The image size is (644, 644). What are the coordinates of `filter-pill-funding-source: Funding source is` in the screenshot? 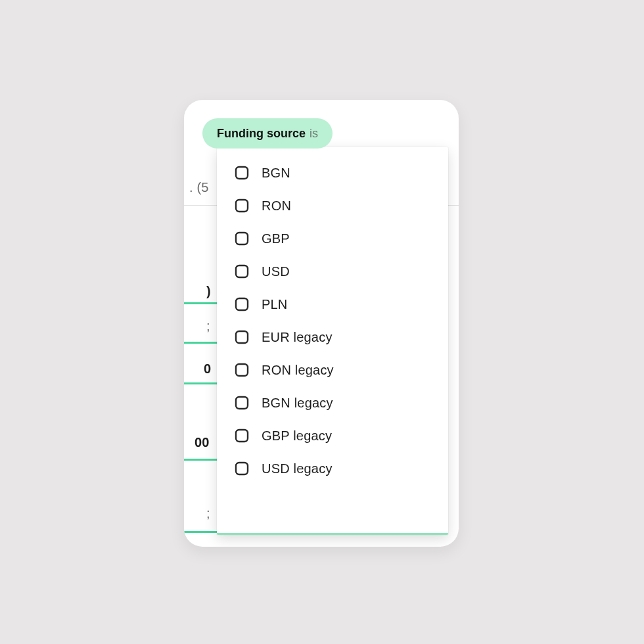 It's located at (267, 133).